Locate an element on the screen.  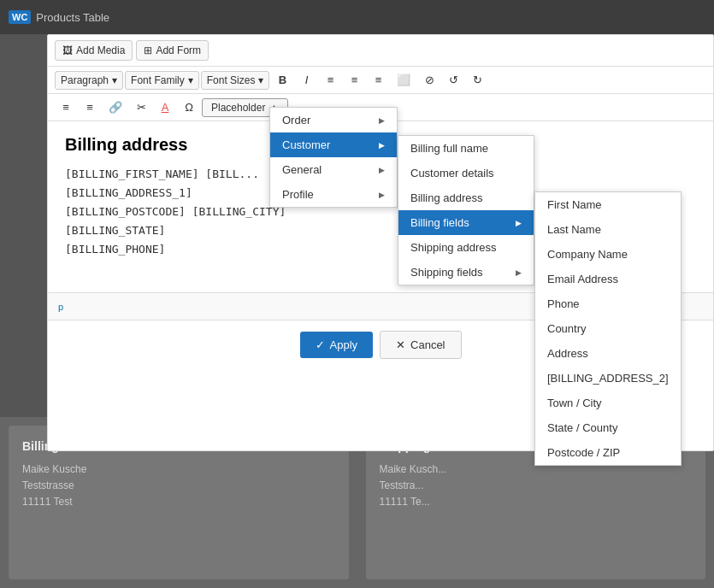
font-family-label: Font Family is located at coordinates (157, 80).